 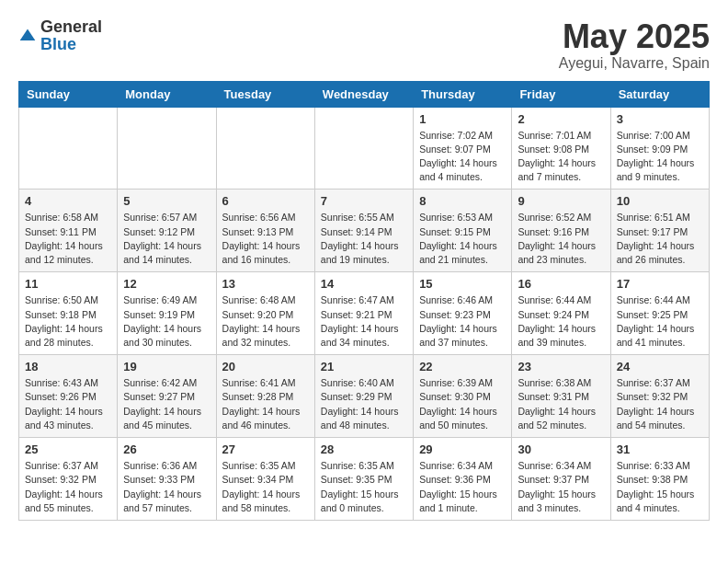 I want to click on calendar-day-cell: 9Sunrise: 6:52 AM Sunset: 9:16 PM Daylig…, so click(x=561, y=231).